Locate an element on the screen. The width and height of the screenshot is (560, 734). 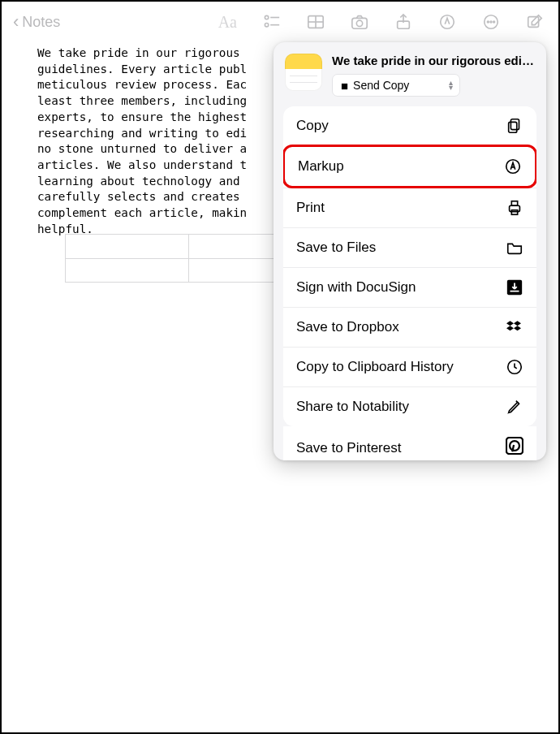
more-icon is located at coordinates (491, 22).